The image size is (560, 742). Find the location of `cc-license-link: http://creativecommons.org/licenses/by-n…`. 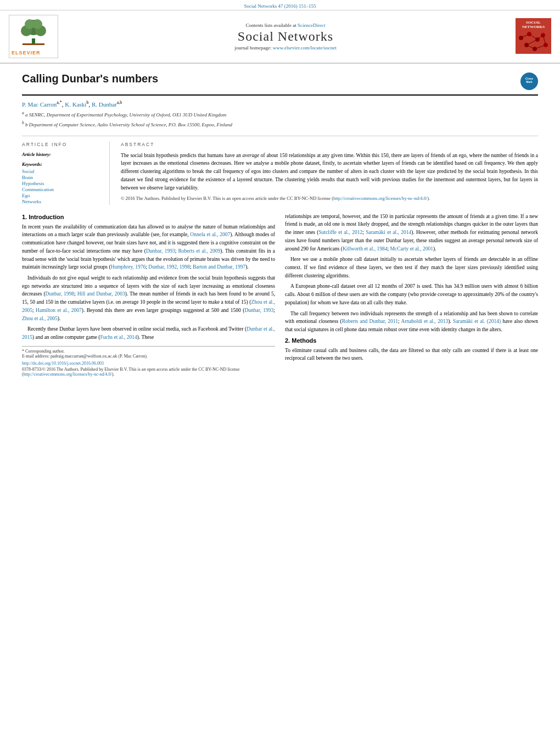

cc-license-link: http://creativecommons.org/licenses/by-n… is located at coordinates (380, 198).